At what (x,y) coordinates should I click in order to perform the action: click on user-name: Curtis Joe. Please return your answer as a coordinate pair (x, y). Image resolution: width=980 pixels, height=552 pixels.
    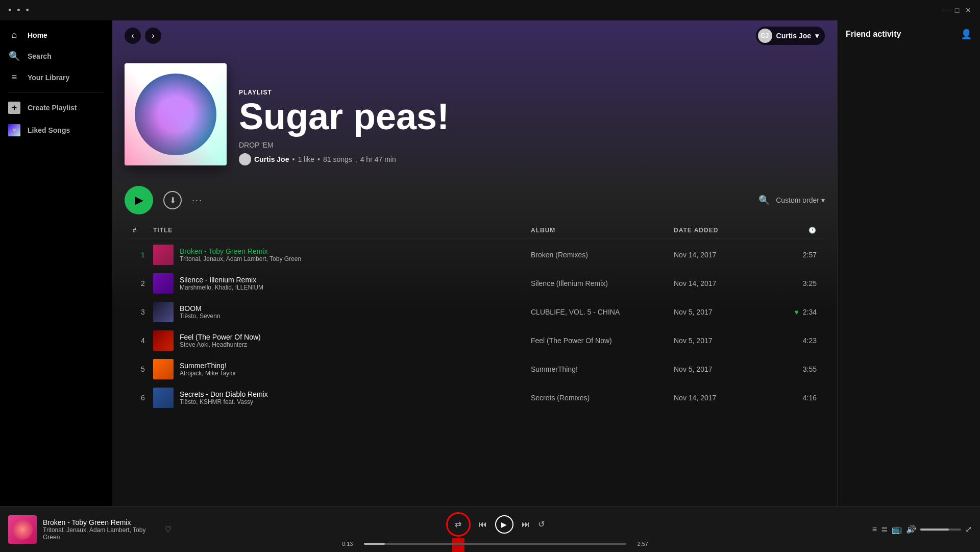
    Looking at the image, I should click on (794, 36).